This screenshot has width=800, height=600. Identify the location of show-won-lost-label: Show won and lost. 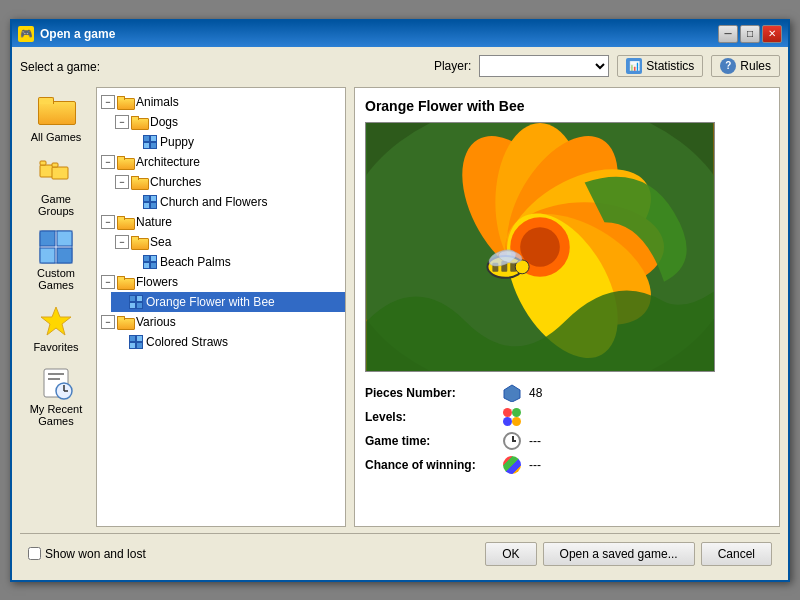
(96, 554).